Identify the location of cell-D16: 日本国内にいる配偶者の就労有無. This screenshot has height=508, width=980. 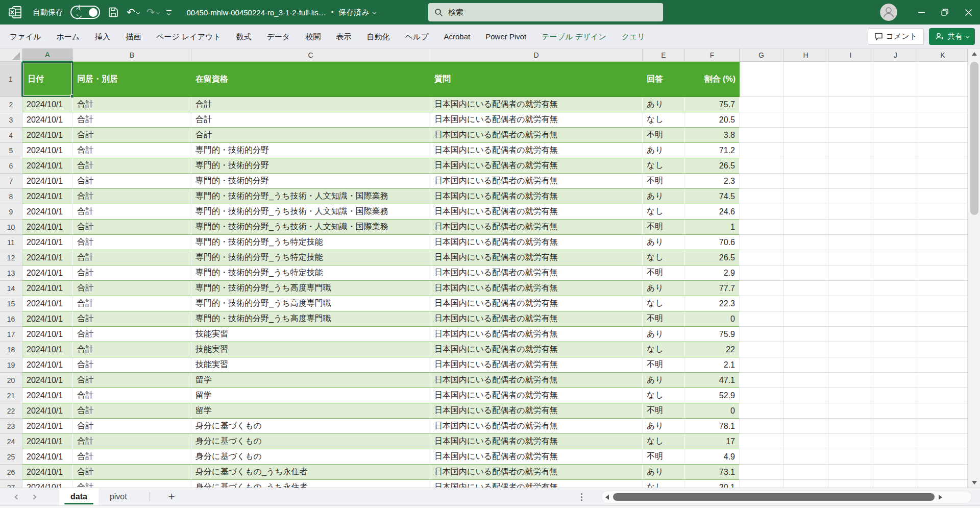
(536, 319).